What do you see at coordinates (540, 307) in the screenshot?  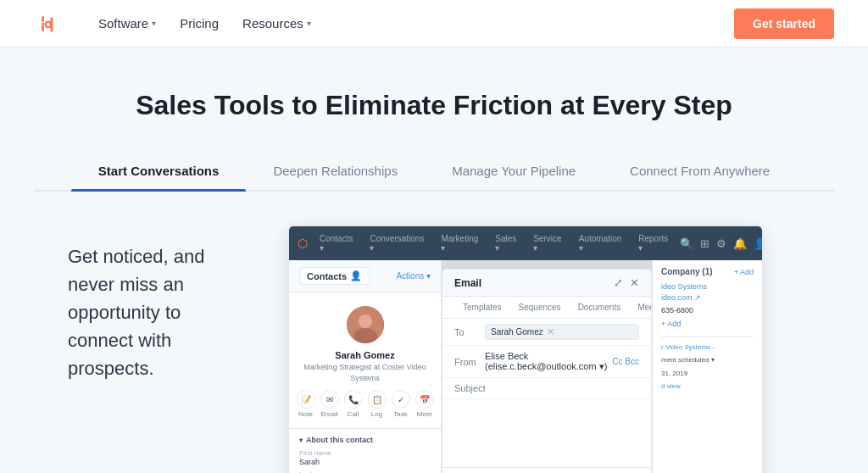 I see `modal-tab-sequences: Sequences` at bounding box center [540, 307].